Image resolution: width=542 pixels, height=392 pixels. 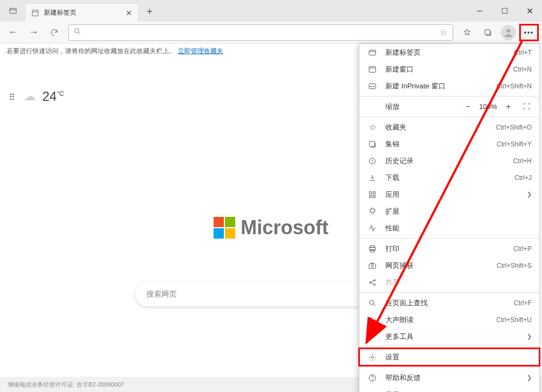 I want to click on menu-performance: 性能, so click(x=449, y=228).